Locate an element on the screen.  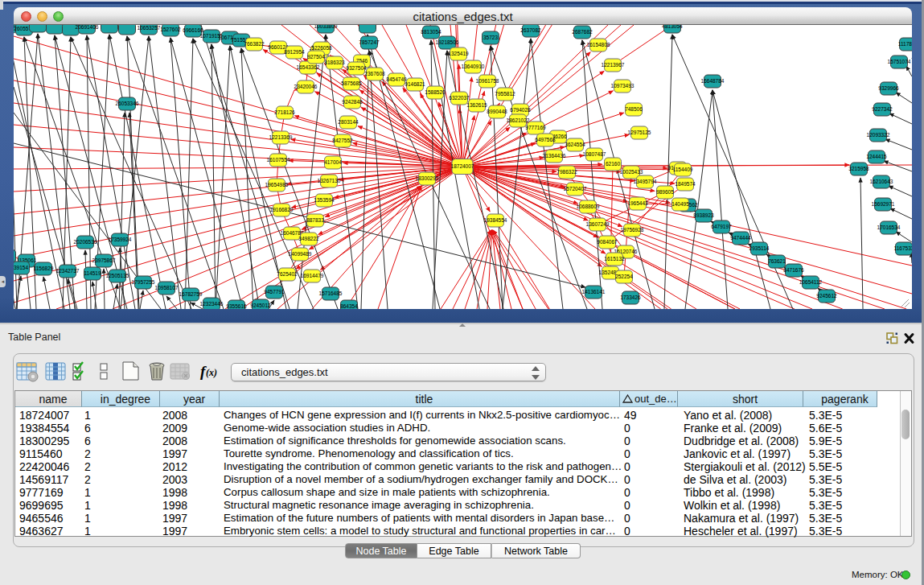
svg-text: 20691406 is located at coordinates (87, 27).